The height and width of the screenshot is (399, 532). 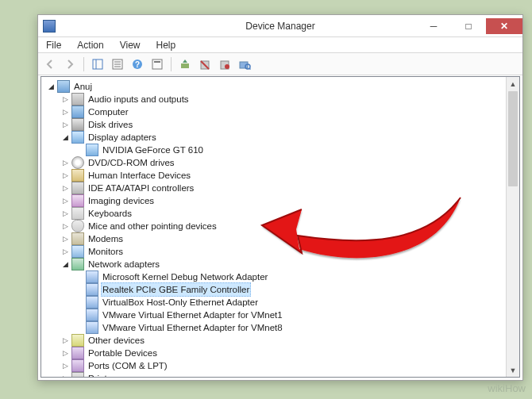 I want to click on tree-item-label: NVIDIA GeForce GT 610, so click(x=152, y=150).